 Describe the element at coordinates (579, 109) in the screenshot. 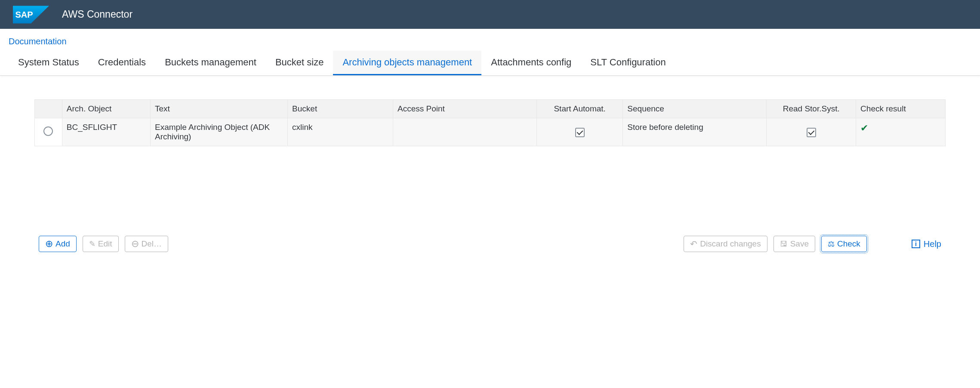

I see `col-start-automat: Start Automat.` at that location.